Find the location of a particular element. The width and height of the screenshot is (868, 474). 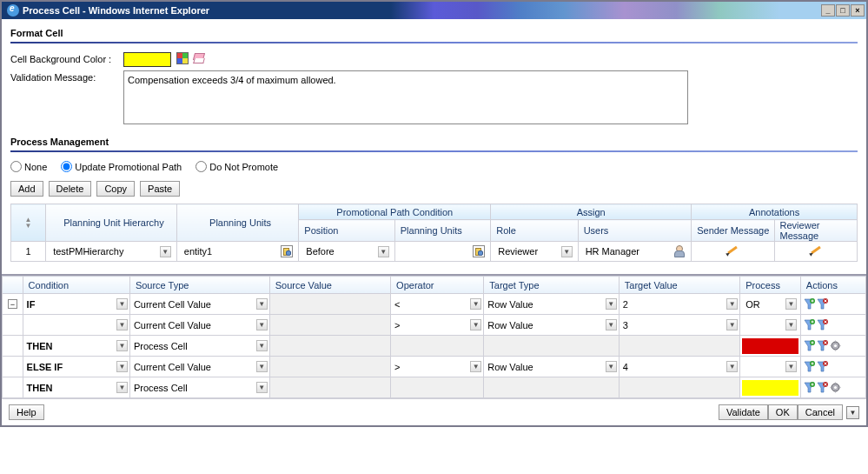

help-button: Help is located at coordinates (26, 412).